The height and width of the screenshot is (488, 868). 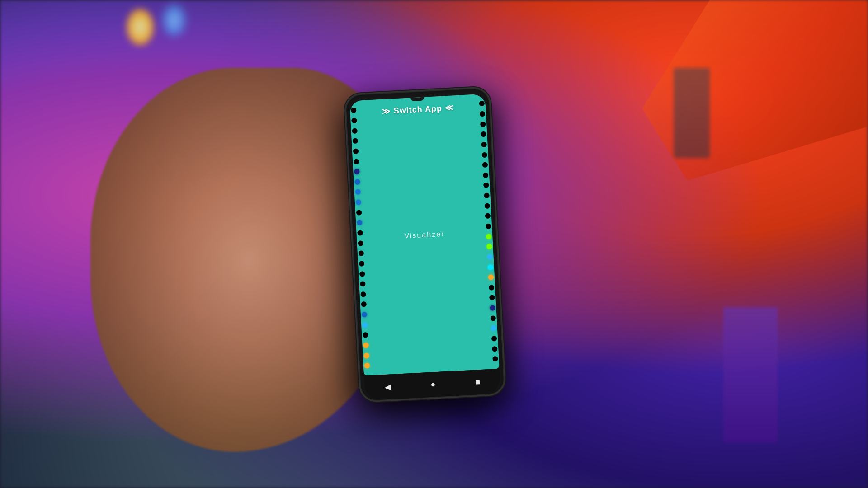 What do you see at coordinates (425, 235) in the screenshot?
I see `visualizer-label: Visualizer` at bounding box center [425, 235].